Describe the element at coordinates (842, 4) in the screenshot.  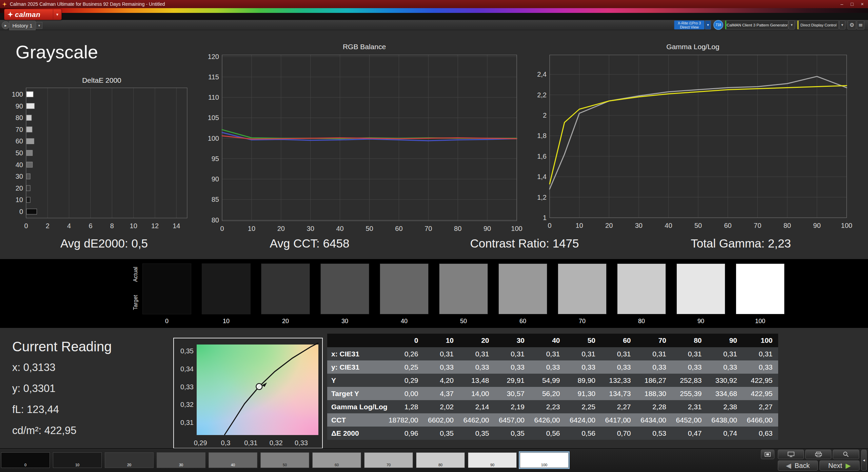
I see `minimize-button: –` at that location.